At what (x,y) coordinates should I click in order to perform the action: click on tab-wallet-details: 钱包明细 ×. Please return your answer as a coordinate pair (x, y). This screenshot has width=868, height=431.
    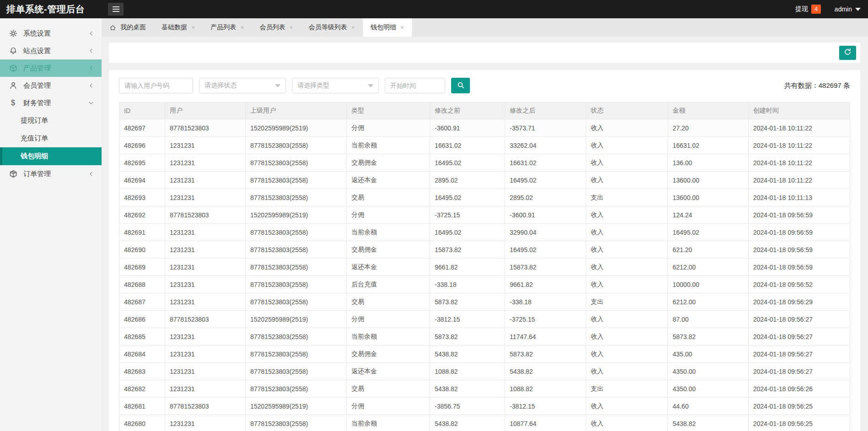
    Looking at the image, I should click on (387, 27).